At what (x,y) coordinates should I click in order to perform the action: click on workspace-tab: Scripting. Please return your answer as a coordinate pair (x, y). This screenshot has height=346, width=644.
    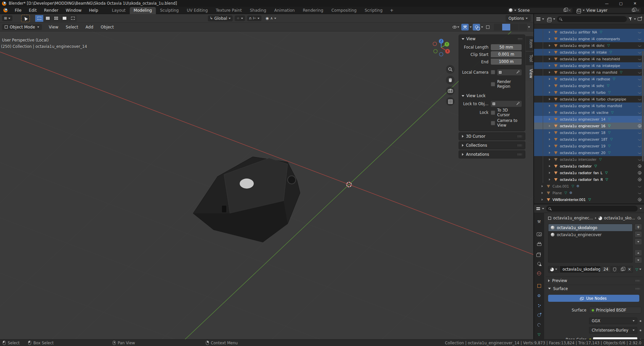
    Looking at the image, I should click on (373, 11).